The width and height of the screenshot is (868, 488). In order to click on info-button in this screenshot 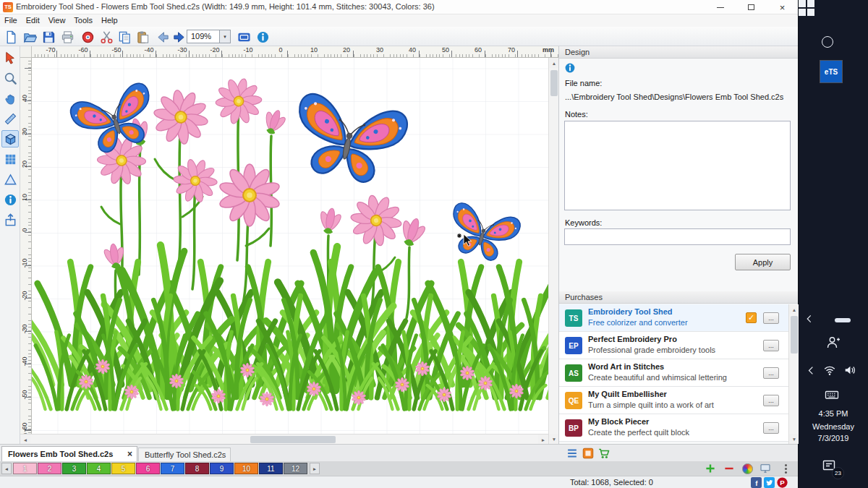, I will do `click(263, 37)`.